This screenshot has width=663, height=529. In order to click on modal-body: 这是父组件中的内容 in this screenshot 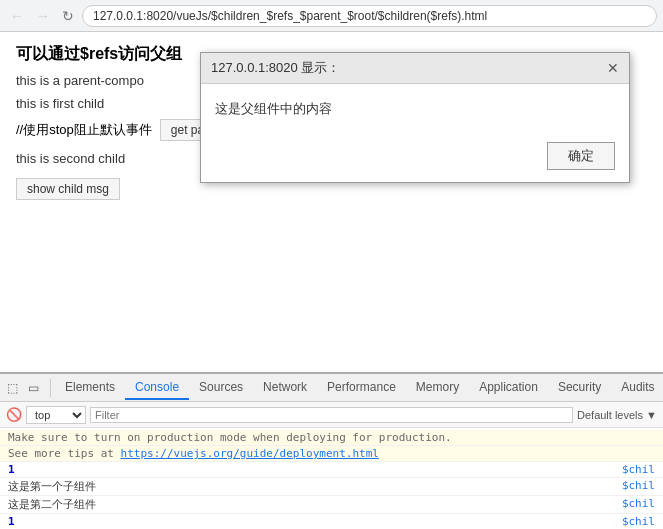, I will do `click(415, 113)`.